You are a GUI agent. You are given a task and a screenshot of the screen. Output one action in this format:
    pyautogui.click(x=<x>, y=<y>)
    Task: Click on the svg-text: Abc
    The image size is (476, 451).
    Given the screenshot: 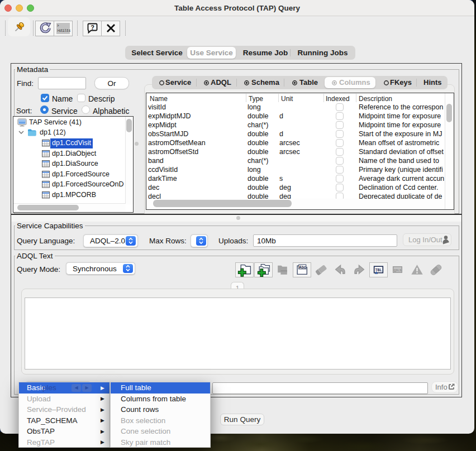 What is the action you would take?
    pyautogui.click(x=303, y=267)
    